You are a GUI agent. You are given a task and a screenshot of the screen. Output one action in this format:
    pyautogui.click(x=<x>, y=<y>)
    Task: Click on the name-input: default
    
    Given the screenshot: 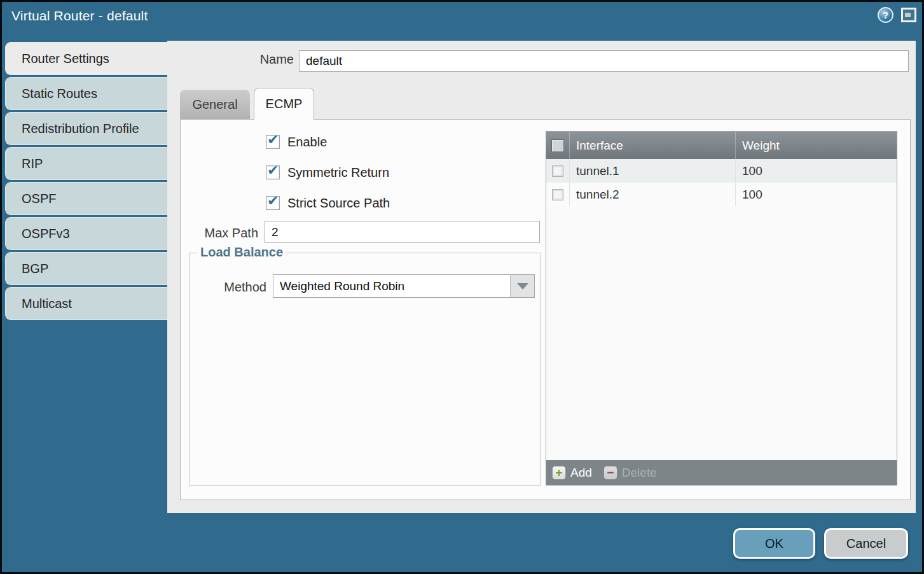 What is the action you would take?
    pyautogui.click(x=604, y=61)
    